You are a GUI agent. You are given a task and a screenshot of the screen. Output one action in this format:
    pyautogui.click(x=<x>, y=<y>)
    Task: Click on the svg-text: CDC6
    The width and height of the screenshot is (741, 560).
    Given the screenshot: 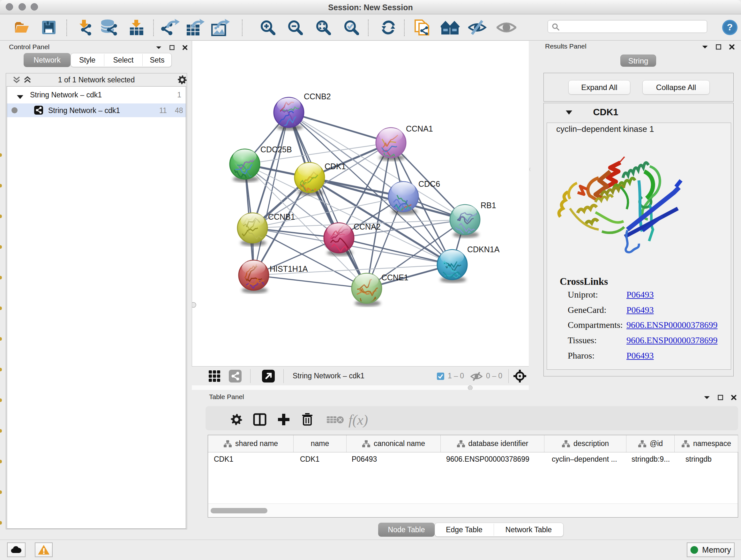 What is the action you would take?
    pyautogui.click(x=429, y=184)
    